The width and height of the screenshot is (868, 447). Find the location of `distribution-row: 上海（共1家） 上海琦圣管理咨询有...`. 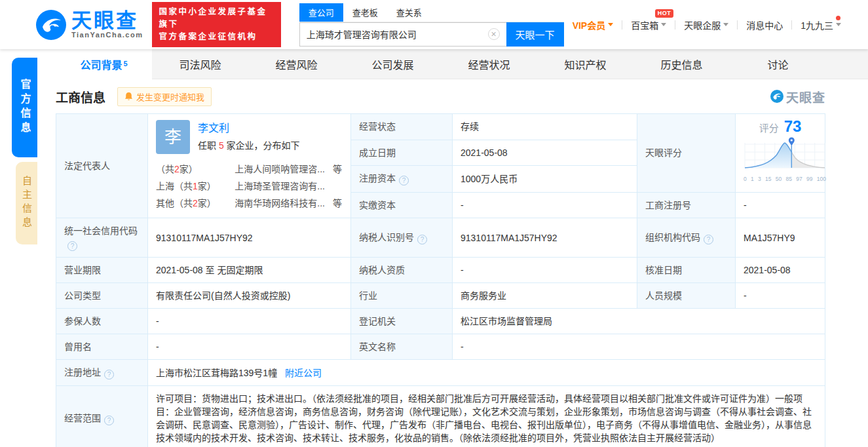

distribution-row: 上海（共1家） 上海琦圣管理咨询有... is located at coordinates (249, 186).